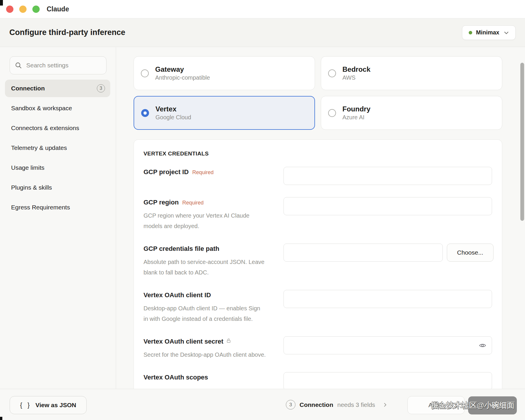 The image size is (525, 420). What do you see at coordinates (173, 117) in the screenshot?
I see `provider-subtitle: Google Cloud` at bounding box center [173, 117].